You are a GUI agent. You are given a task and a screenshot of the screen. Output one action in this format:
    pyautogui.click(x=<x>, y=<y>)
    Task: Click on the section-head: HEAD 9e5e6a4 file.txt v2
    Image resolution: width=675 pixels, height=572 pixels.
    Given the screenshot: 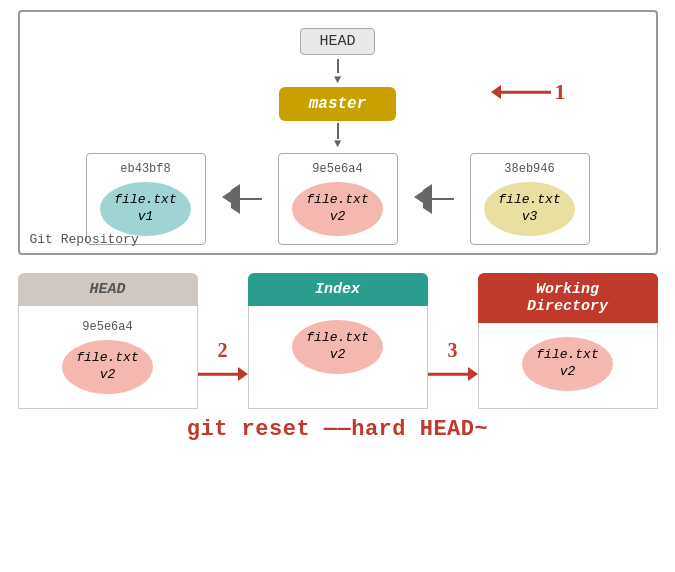 What is the action you would take?
    pyautogui.click(x=108, y=341)
    